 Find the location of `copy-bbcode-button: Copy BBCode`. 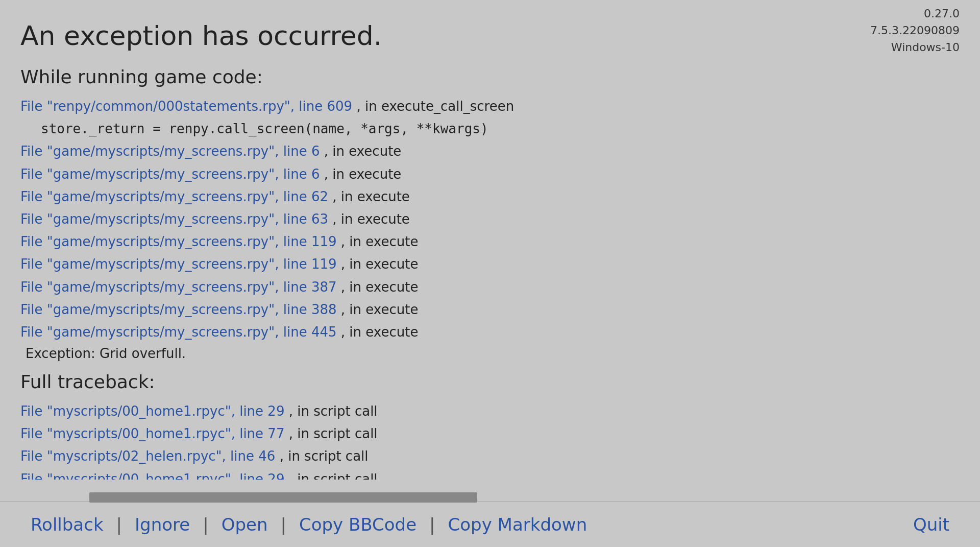

copy-bbcode-button: Copy BBCode is located at coordinates (358, 525).